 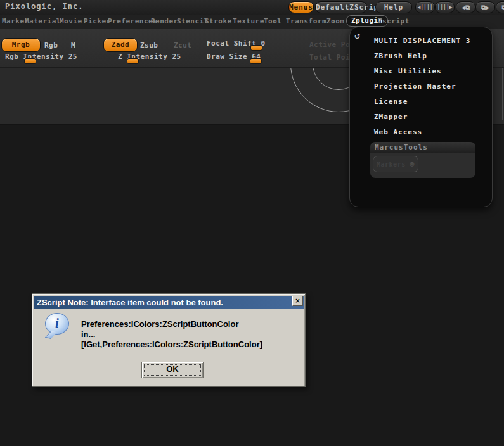 What do you see at coordinates (421, 132) in the screenshot?
I see `menu-item-web-access: Web Access` at bounding box center [421, 132].